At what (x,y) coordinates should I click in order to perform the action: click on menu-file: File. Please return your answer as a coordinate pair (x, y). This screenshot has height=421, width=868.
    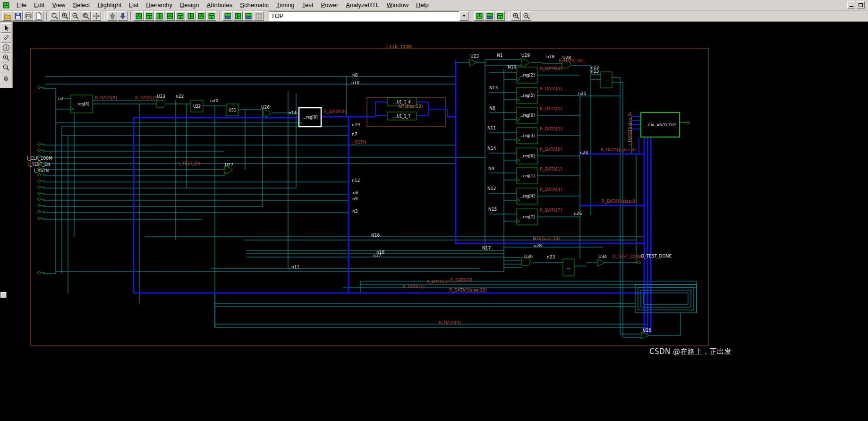
    Looking at the image, I should click on (22, 5).